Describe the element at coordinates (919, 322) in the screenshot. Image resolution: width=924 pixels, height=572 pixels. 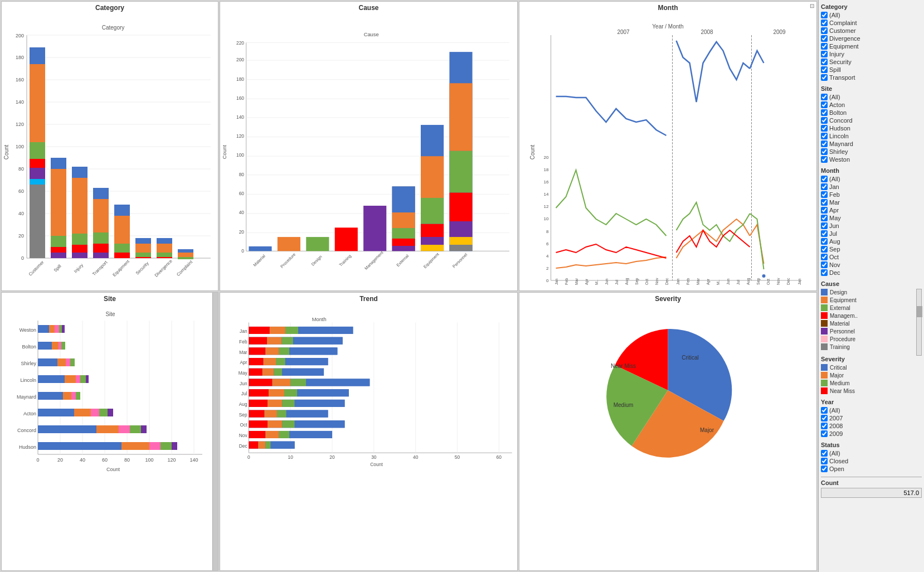
I see `cause-scrollbar` at that location.